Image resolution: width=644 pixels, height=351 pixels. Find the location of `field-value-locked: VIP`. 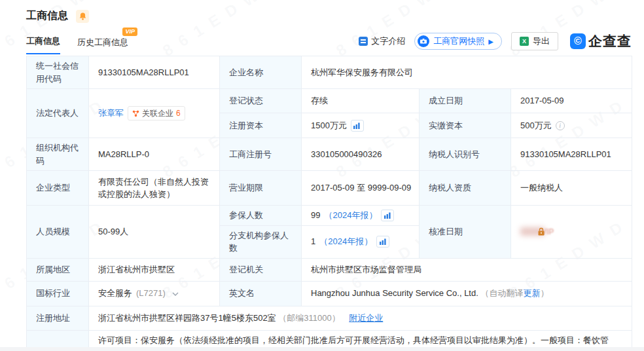

field-value-locked: VIP is located at coordinates (572, 232).